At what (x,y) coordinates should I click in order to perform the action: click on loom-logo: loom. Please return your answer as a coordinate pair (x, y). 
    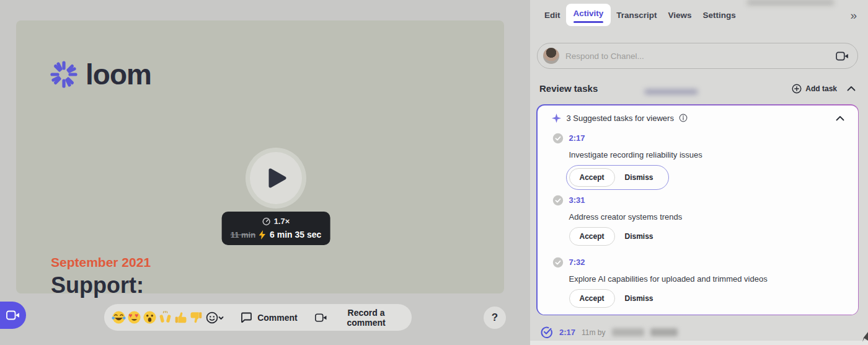
    Looking at the image, I should click on (100, 74).